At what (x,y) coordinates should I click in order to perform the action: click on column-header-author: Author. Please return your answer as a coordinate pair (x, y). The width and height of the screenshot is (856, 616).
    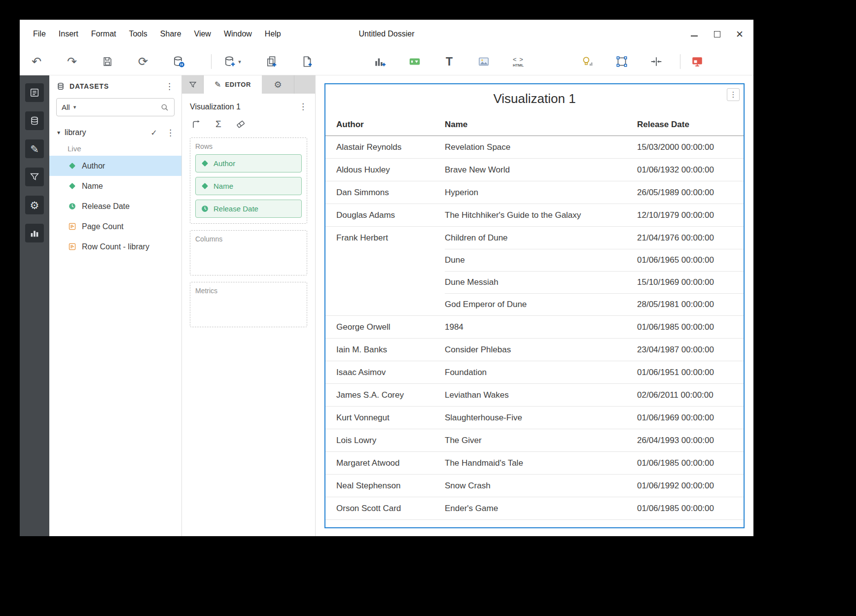
    Looking at the image, I should click on (391, 125).